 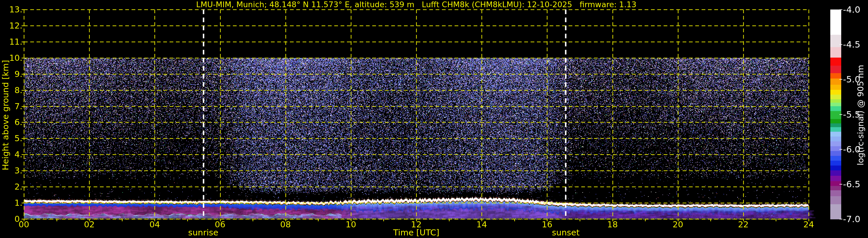 What do you see at coordinates (12, 171) in the screenshot?
I see `y-tick-label: 3.` at bounding box center [12, 171].